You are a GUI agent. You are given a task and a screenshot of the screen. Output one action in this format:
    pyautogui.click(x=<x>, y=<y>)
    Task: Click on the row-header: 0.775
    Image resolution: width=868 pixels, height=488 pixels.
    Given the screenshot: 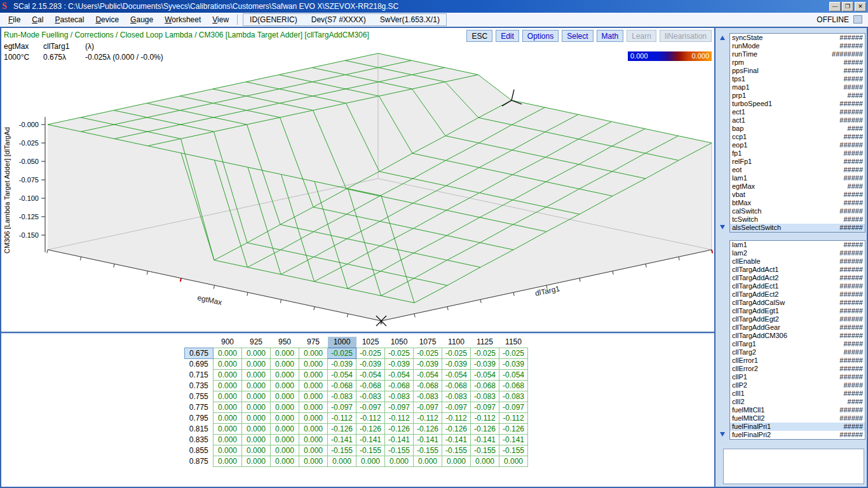 What is the action you would take?
    pyautogui.click(x=200, y=407)
    